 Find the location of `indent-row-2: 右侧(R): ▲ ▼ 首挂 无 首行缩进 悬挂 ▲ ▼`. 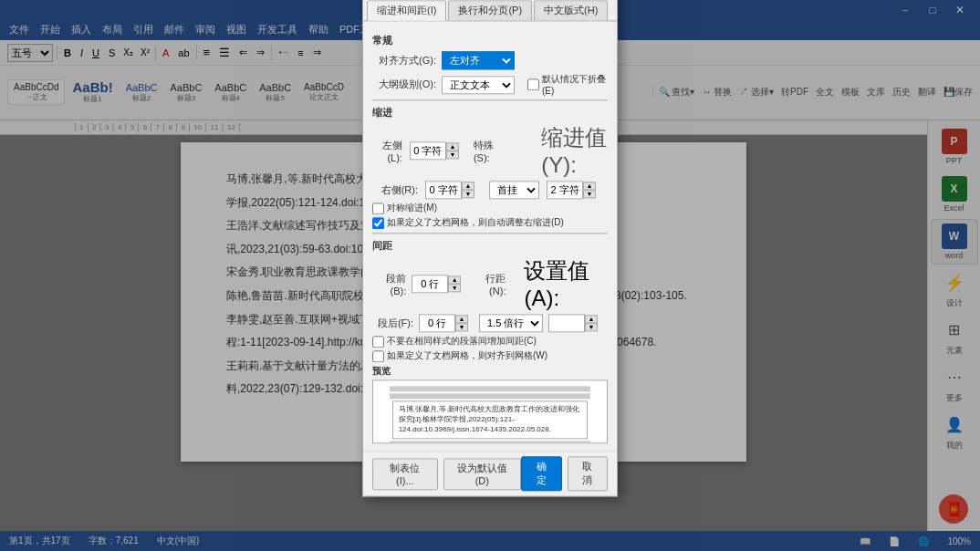

indent-row-2: 右侧(R): ▲ ▼ 首挂 无 首行缩进 悬挂 ▲ ▼ is located at coordinates (490, 190).